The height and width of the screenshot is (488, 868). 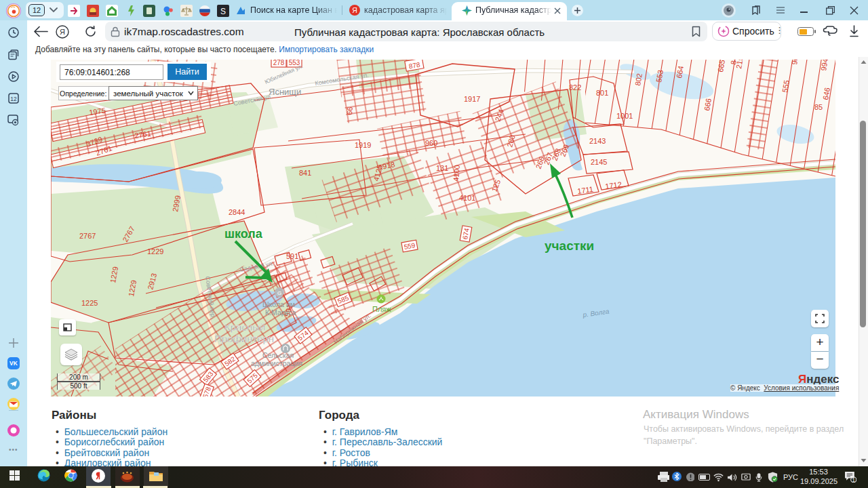 What do you see at coordinates (223, 12) in the screenshot?
I see `svg-text: S` at bounding box center [223, 12].